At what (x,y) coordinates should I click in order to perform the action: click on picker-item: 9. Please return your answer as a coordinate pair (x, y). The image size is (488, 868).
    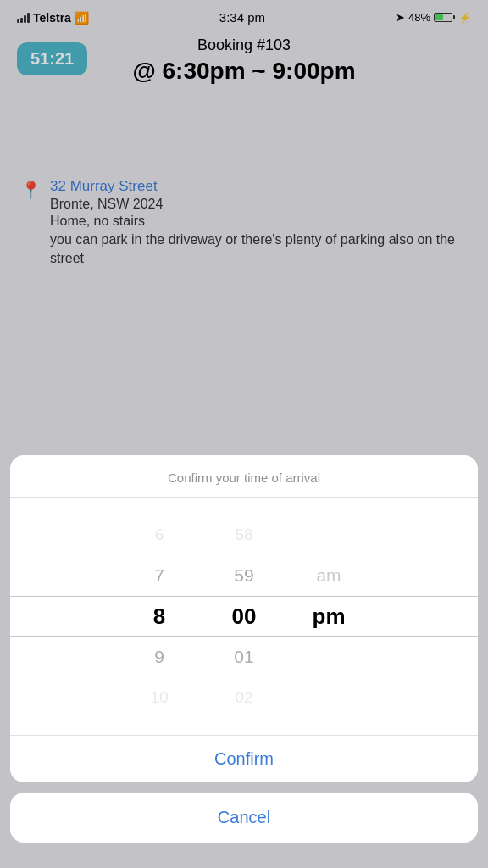
    Looking at the image, I should click on (159, 657).